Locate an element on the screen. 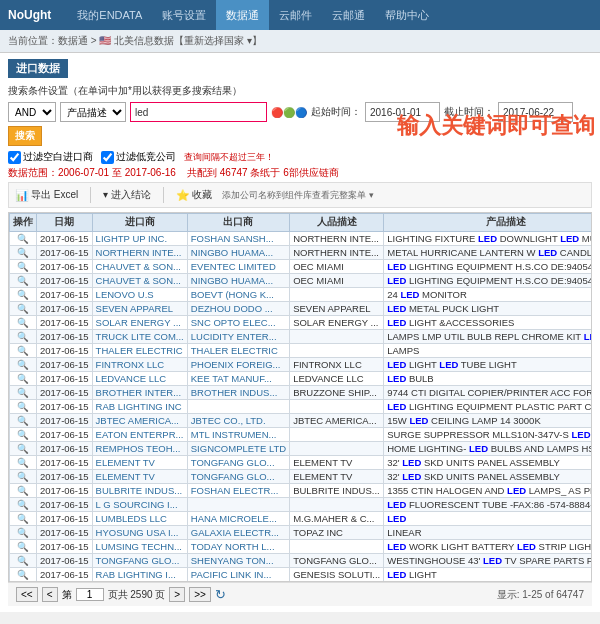  filter-field-select: 产品描述 进口商 出口商 HS编码 is located at coordinates (93, 112).